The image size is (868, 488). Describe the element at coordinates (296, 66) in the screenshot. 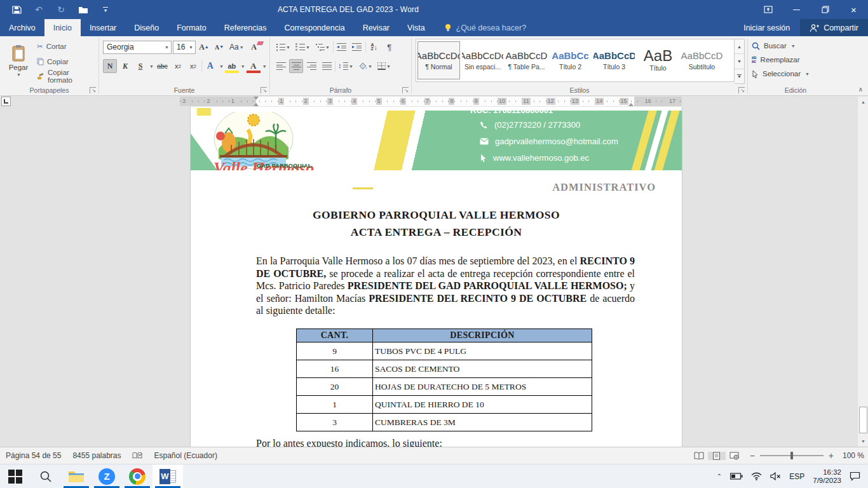

I see `align-center-button` at that location.